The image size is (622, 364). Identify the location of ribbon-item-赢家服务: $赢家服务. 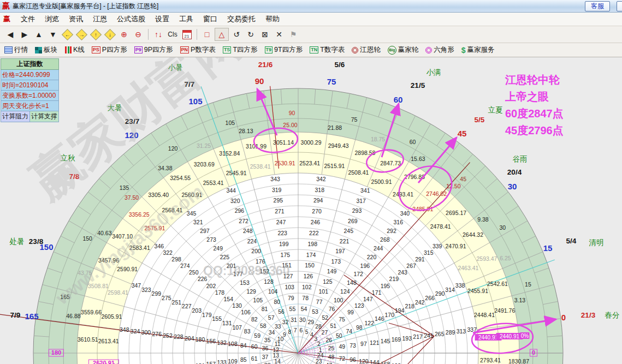
(478, 50).